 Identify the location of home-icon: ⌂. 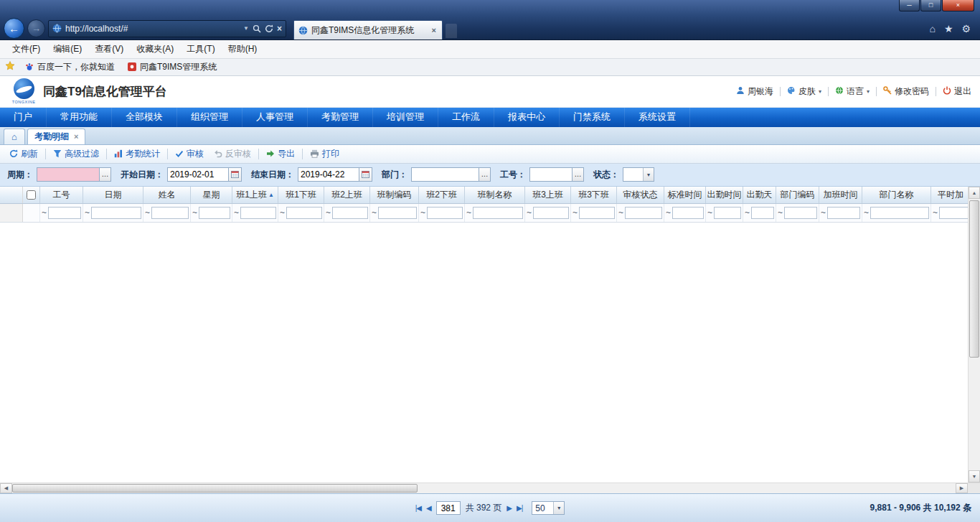
(932, 29).